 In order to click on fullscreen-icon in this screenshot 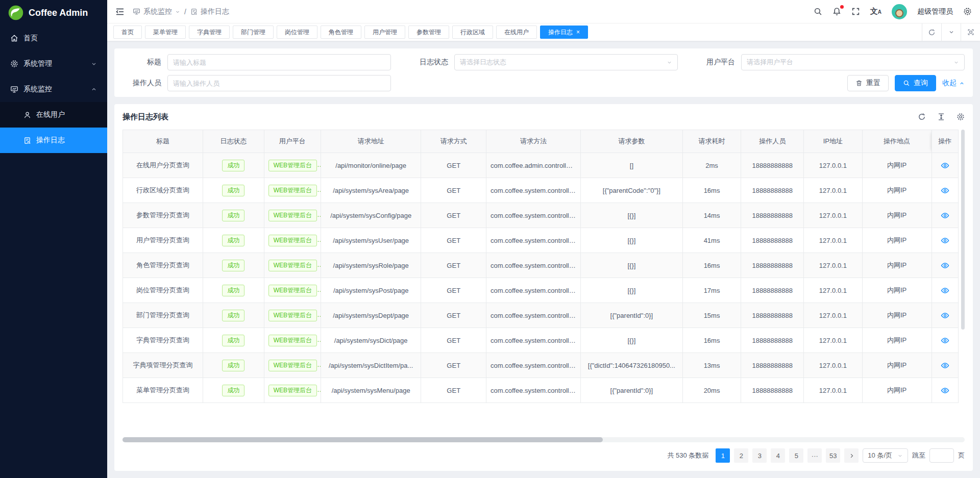, I will do `click(855, 11)`.